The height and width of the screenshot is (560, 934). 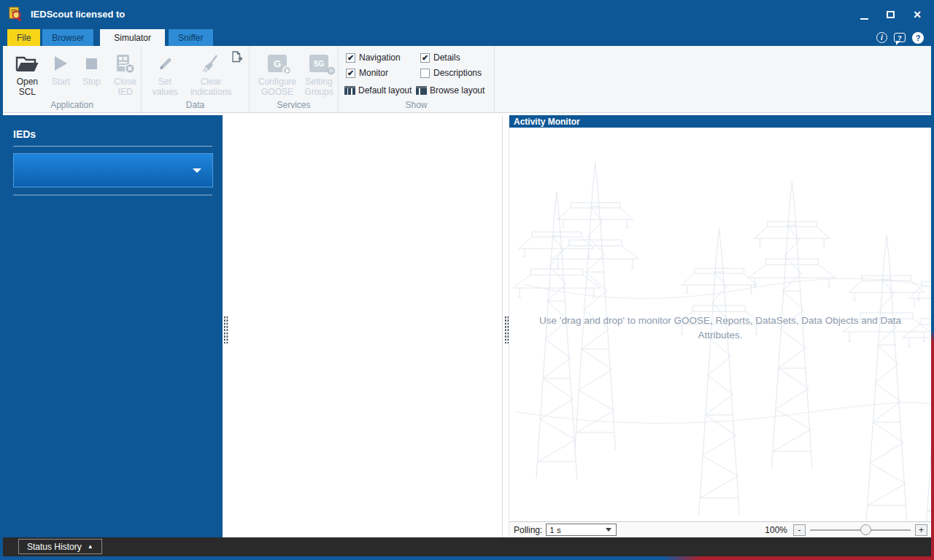 I want to click on stop-button: Stop, so click(x=92, y=74).